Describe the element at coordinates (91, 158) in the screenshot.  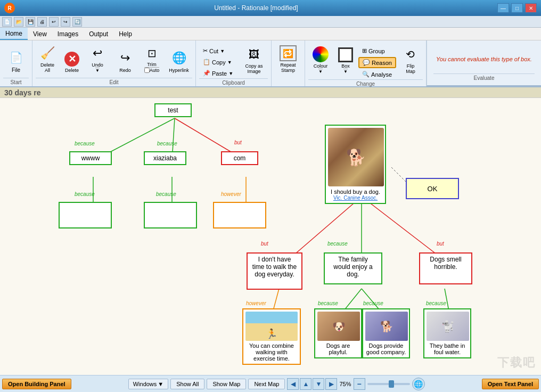
I see `node-wwww: wwww` at that location.